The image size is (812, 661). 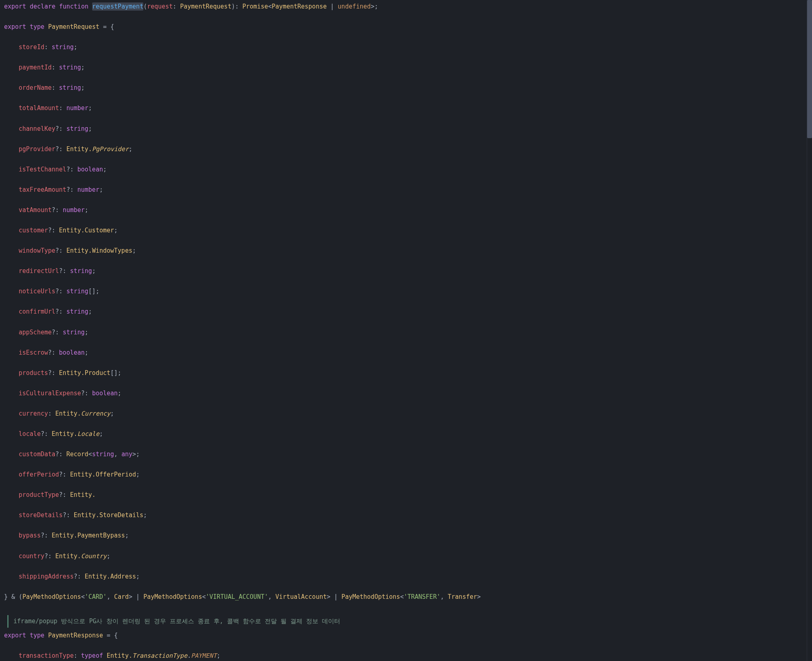 I want to click on field-windowType: windowType?: Entity.WindowTypes;, so click(x=404, y=251).